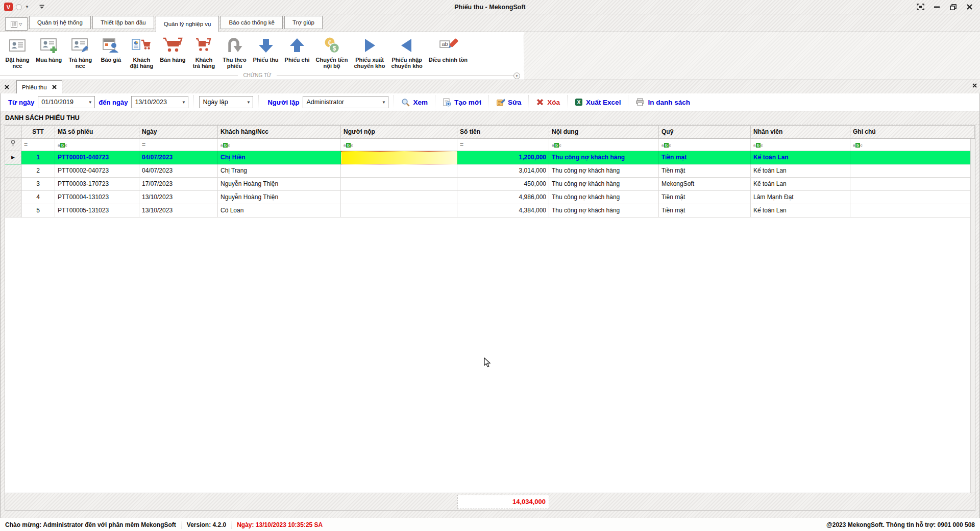 Image resolution: width=980 pixels, height=531 pixels. Describe the element at coordinates (332, 52) in the screenshot. I see `ribbon-item-11: €$Chuyển tiền nội bộ` at that location.